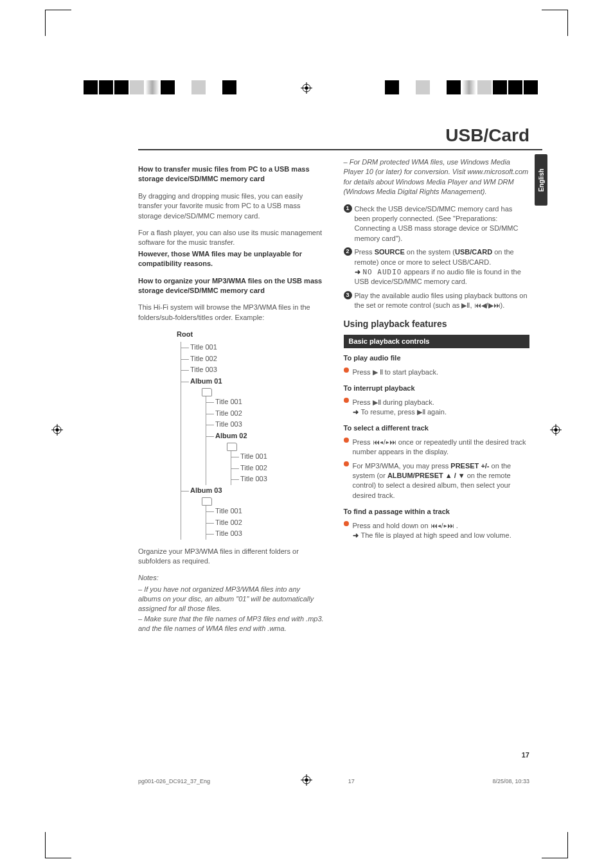  What do you see at coordinates (334, 781) in the screenshot?
I see `footer: pg001-026_DC912_37_Eng 17 8/25/08, 10:33` at bounding box center [334, 781].